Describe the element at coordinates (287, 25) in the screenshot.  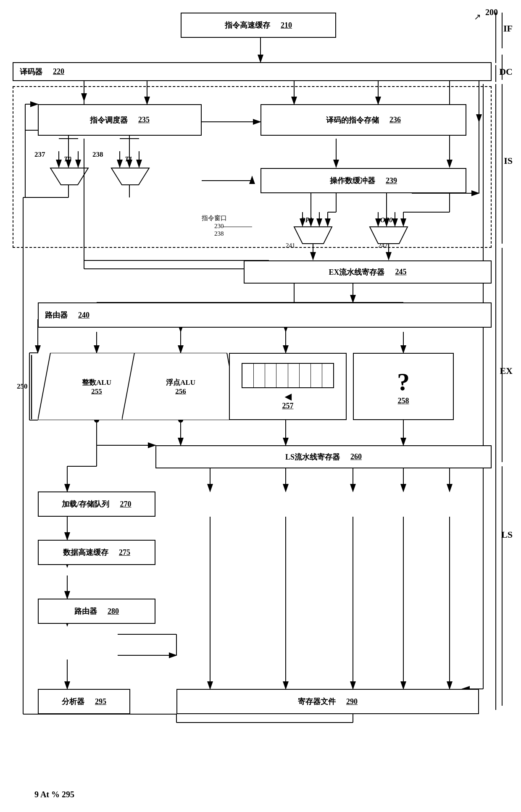
I see `instruction-cache-number: 210` at that location.